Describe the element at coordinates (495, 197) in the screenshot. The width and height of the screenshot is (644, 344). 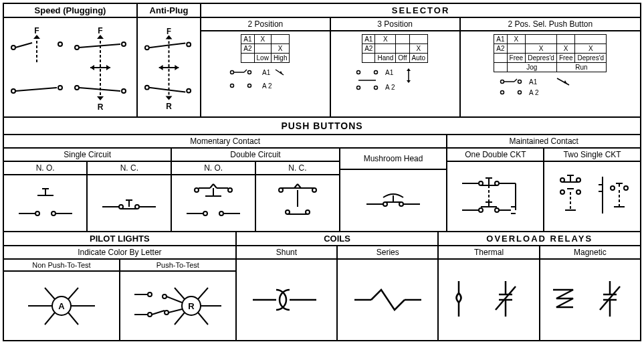
I see `one-double-symbol` at that location.